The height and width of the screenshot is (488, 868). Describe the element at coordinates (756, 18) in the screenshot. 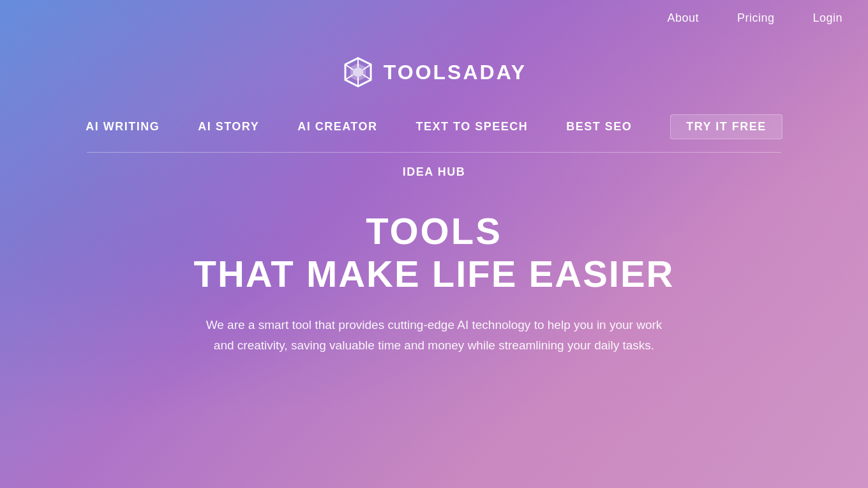

I see `pricing-link: Pricing` at that location.